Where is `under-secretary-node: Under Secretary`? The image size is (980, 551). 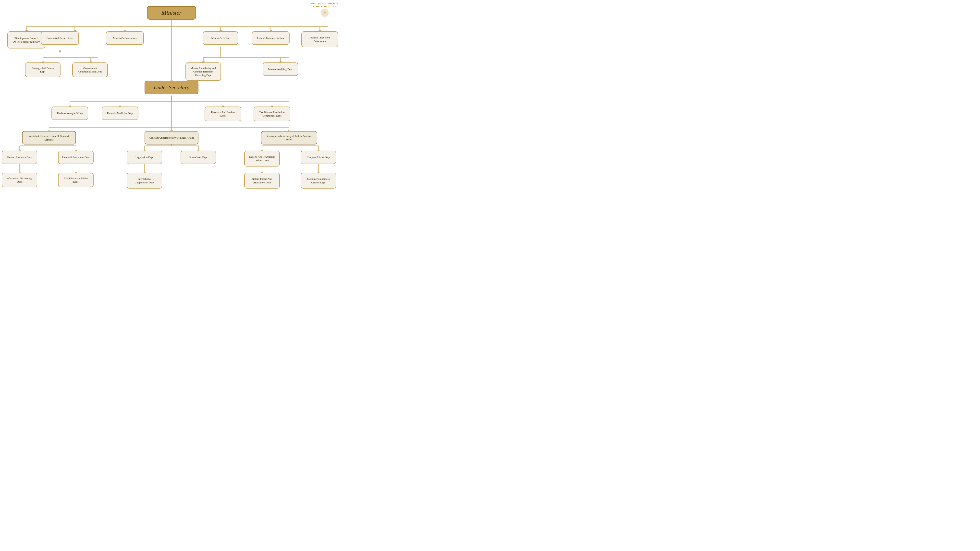
under-secretary-node: Under Secretary is located at coordinates (172, 87).